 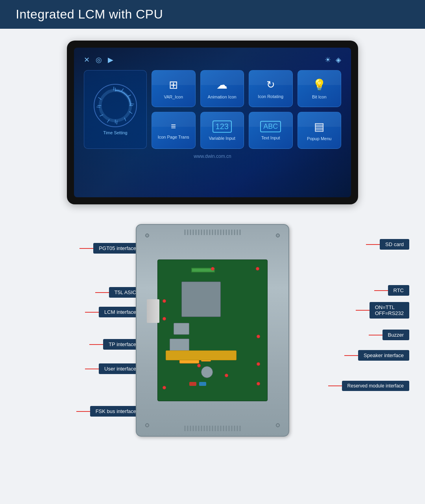 What do you see at coordinates (278, 235) in the screenshot?
I see `screw-tr` at bounding box center [278, 235].